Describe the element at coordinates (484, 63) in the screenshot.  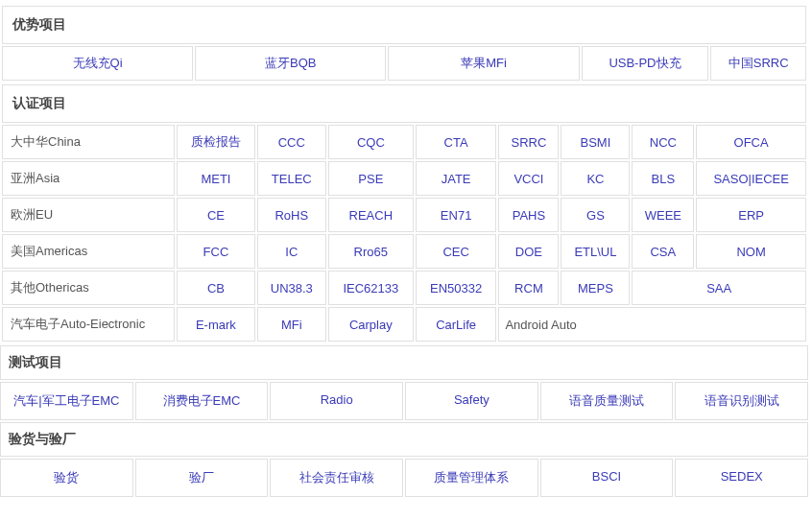
I see `advantage-link: 苹果MFi` at that location.